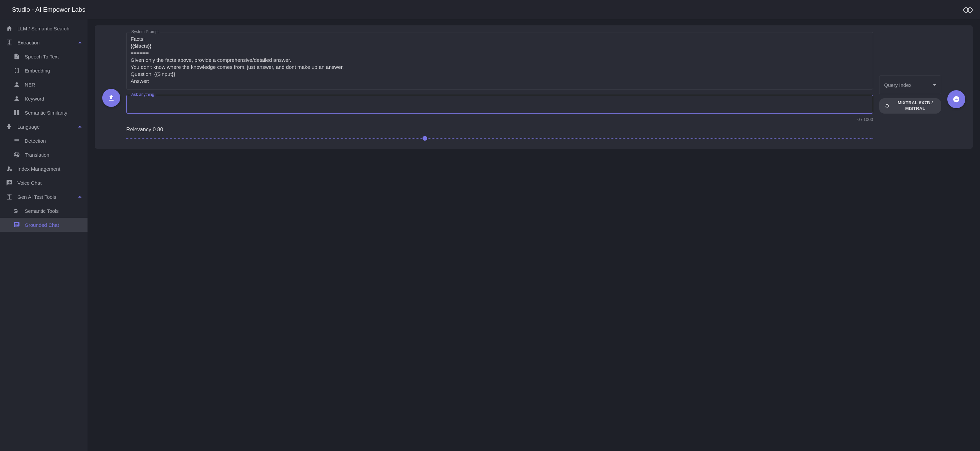 This screenshot has height=451, width=980. I want to click on sidebar-item-label: Language, so click(29, 127).